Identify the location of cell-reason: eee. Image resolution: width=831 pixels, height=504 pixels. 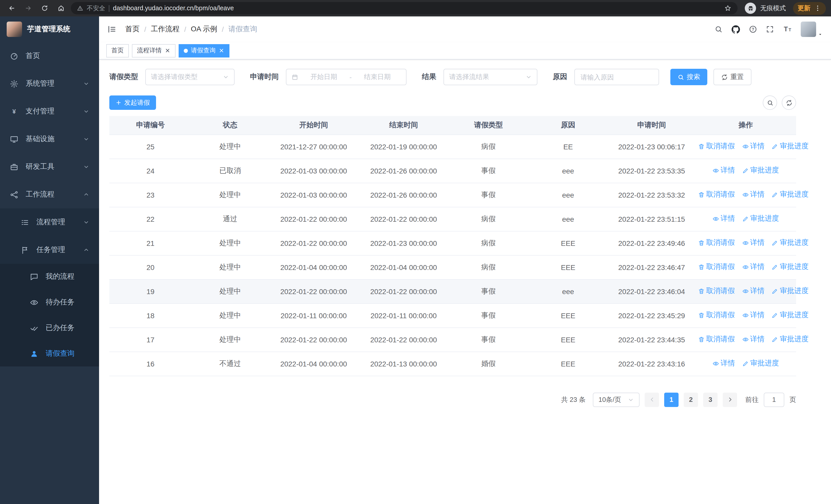
(568, 195).